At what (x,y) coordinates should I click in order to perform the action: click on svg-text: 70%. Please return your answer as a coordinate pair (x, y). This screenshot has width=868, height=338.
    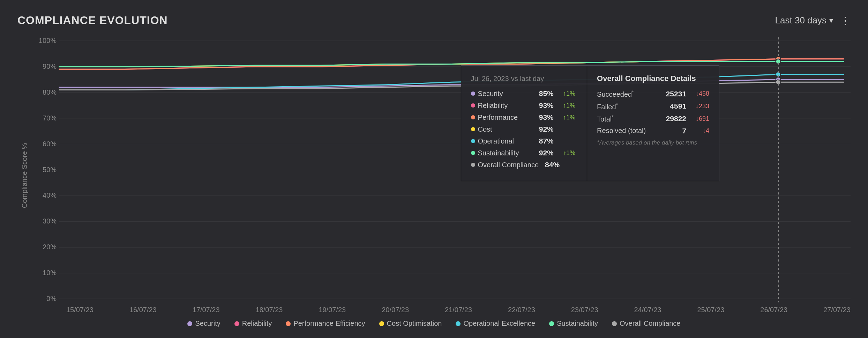
    Looking at the image, I should click on (50, 118).